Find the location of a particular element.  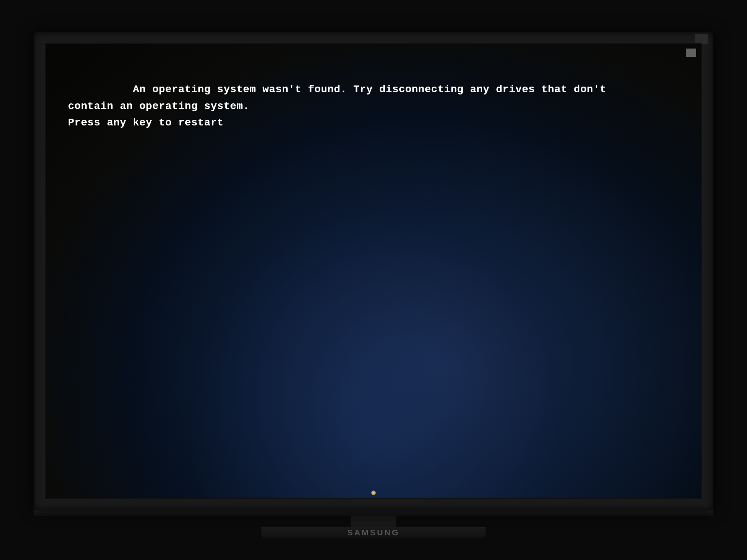

monitor-bottom-bar is located at coordinates (374, 513).